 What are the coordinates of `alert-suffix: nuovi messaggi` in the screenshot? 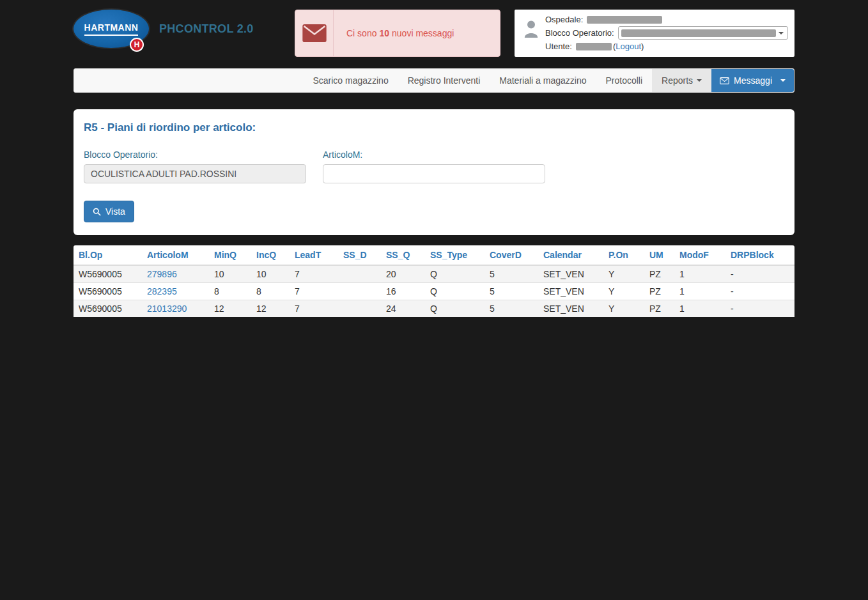 It's located at (423, 33).